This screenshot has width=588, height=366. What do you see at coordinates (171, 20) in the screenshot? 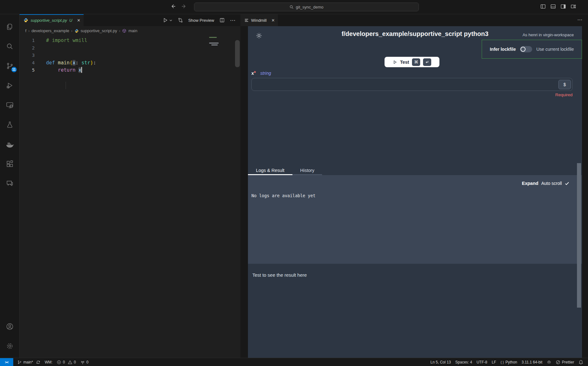
I see `run-dropdown-chevron-icon` at bounding box center [171, 20].